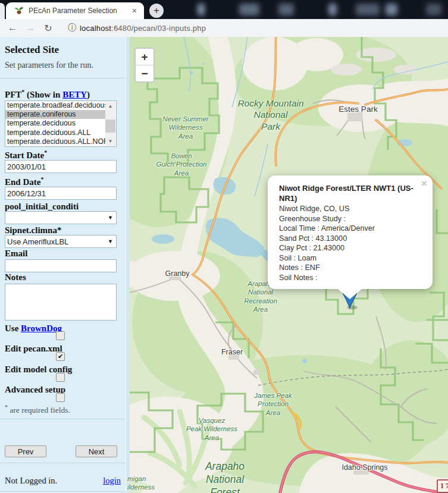 This screenshot has height=493, width=448. I want to click on advanced-setup-checkbox, so click(61, 397).